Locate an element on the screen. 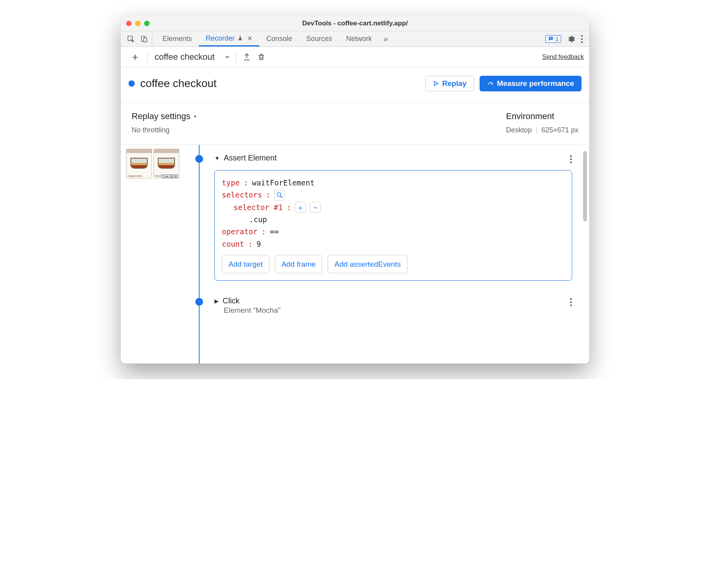 This screenshot has height=588, width=710. thumbnail-column: Cappuccino Mocha Total: $0.00 is located at coordinates (152, 254).